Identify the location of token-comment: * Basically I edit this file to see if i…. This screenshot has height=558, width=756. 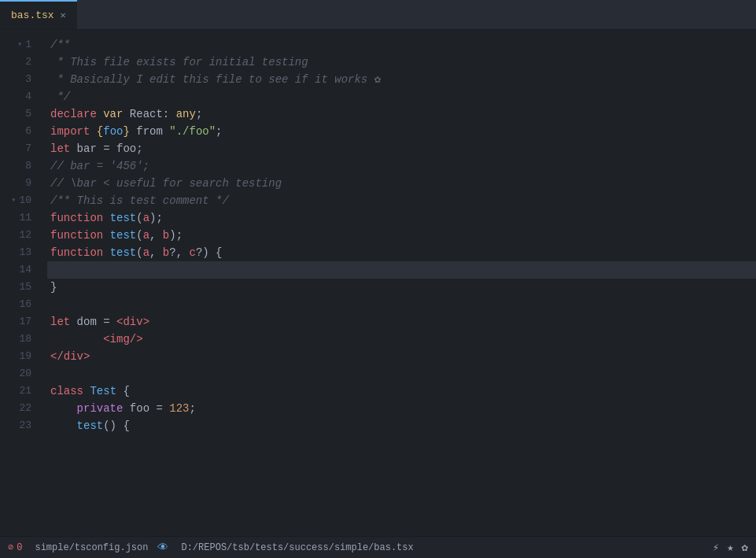
(209, 79).